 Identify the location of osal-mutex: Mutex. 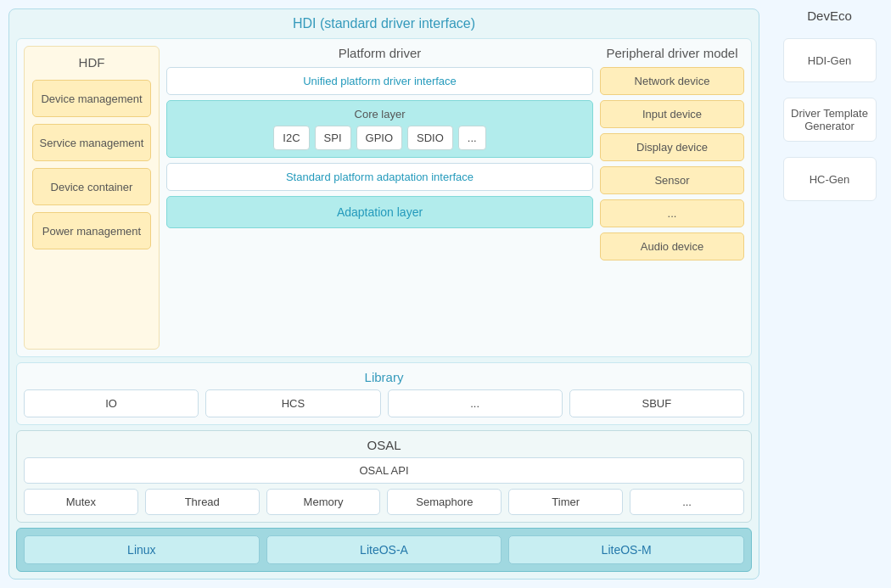
(81, 502).